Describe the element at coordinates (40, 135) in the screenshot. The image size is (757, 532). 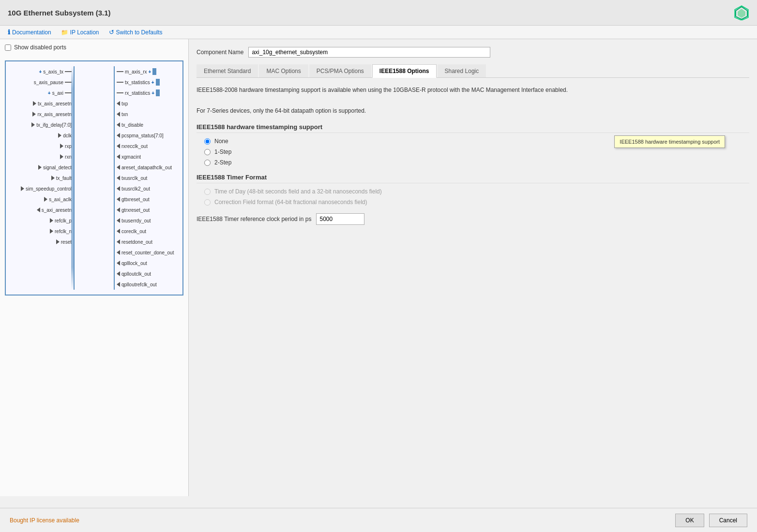
I see `pin-row: dclk` at that location.